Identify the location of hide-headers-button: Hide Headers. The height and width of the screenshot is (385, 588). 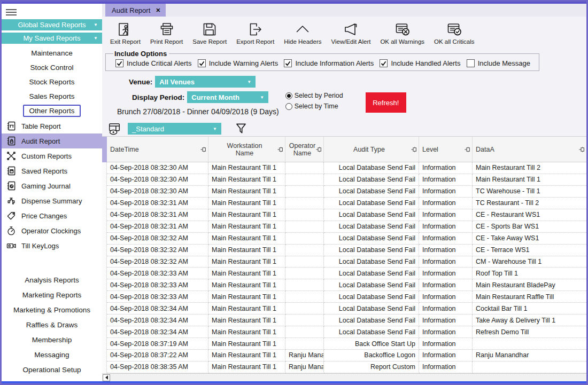
(303, 33).